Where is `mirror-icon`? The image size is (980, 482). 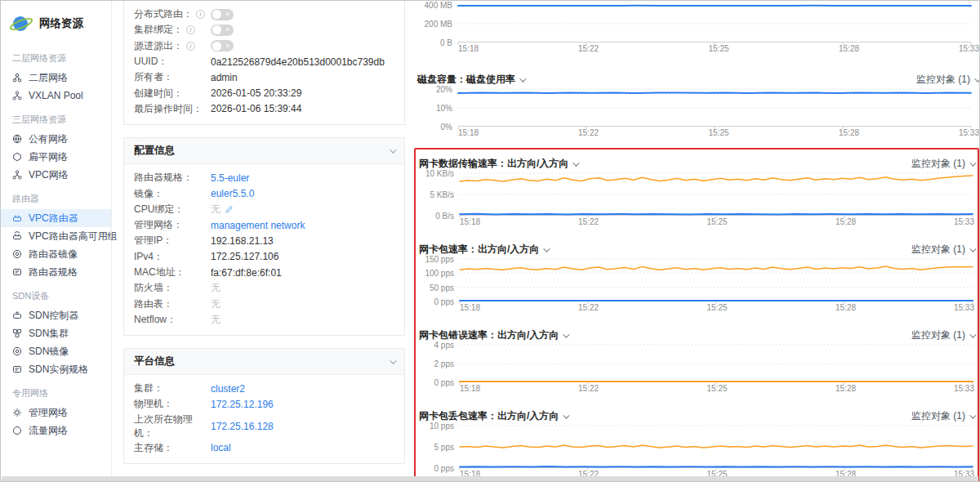 mirror-icon is located at coordinates (17, 351).